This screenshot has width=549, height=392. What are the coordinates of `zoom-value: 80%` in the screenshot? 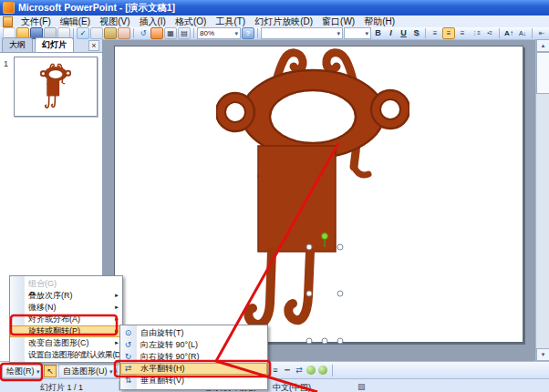 It's located at (207, 33).